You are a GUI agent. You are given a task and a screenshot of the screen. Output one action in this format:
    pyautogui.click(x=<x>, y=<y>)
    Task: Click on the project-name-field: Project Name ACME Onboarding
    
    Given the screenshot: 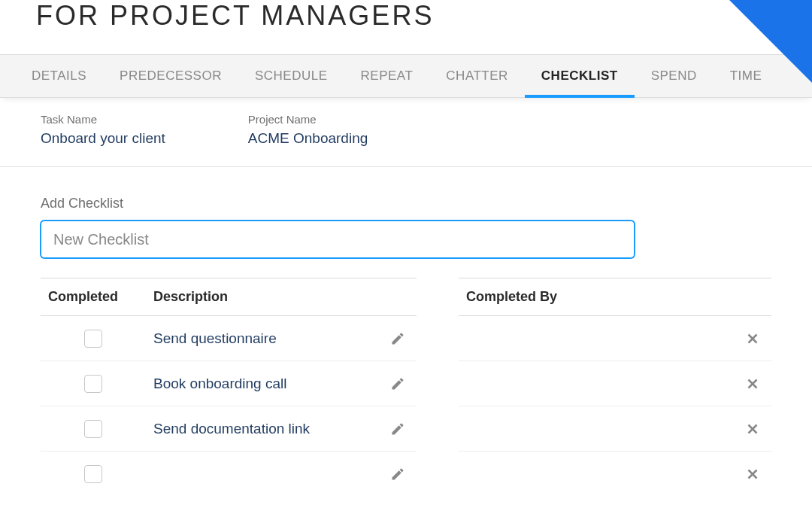 What is the action you would take?
    pyautogui.click(x=308, y=129)
    